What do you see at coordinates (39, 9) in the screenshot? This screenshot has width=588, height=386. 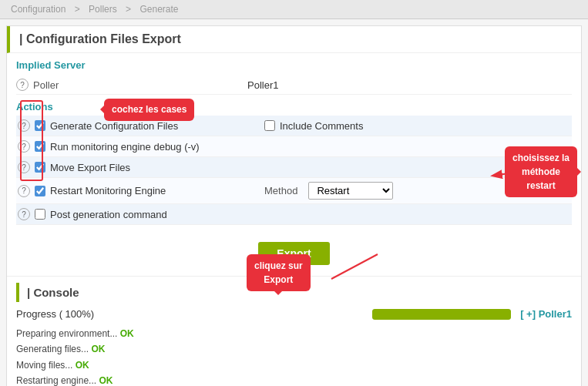 I see `breadcrumb-config: Configuration` at bounding box center [39, 9].